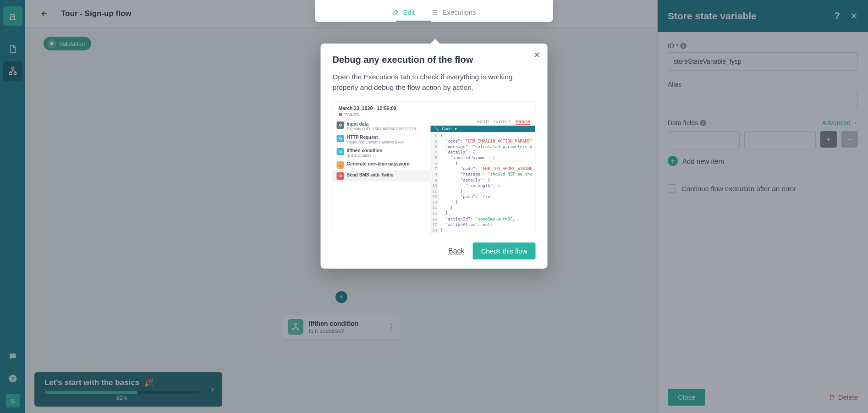 The width and height of the screenshot is (868, 413). Describe the element at coordinates (434, 11) in the screenshot. I see `flow-tabs-card: Edit Executions` at that location.